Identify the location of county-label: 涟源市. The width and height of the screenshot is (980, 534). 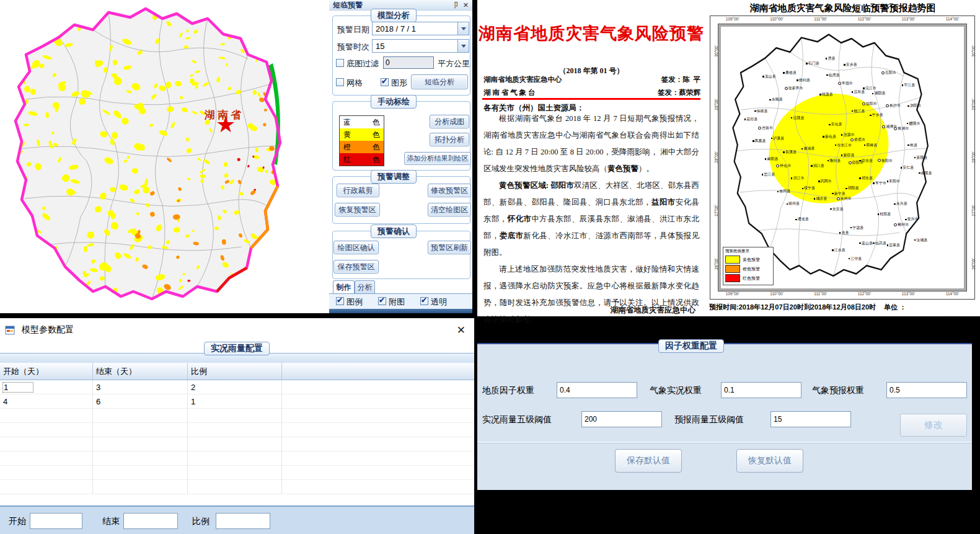
(848, 135).